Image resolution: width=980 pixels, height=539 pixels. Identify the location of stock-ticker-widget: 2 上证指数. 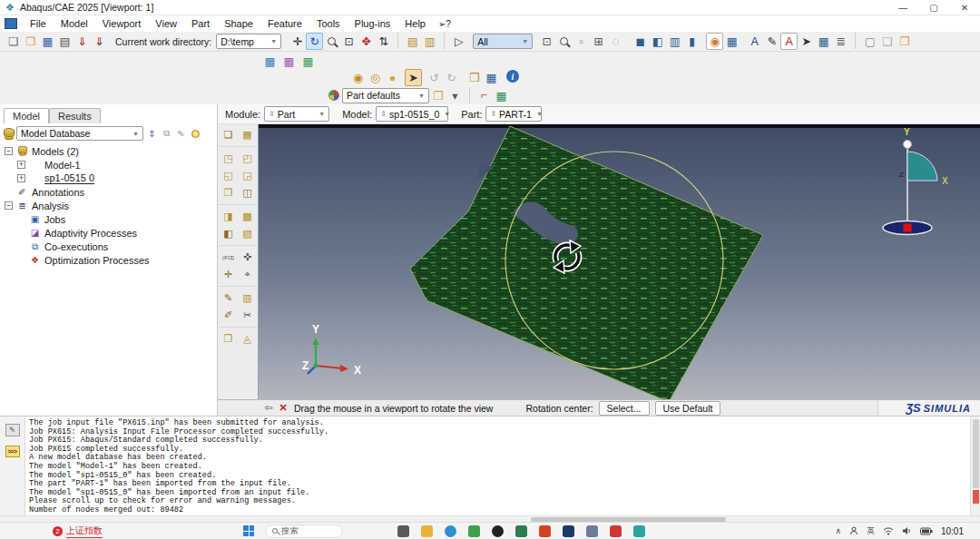
(78, 532).